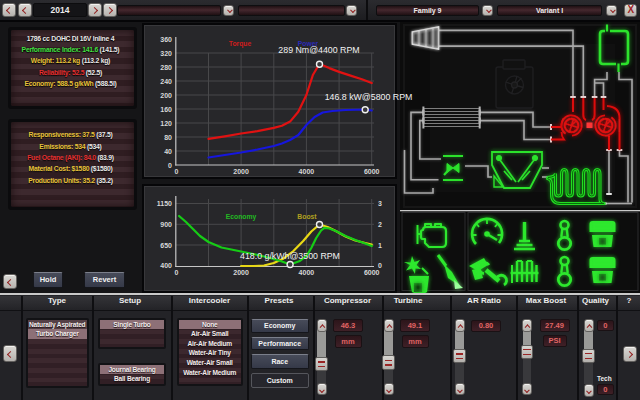 The image size is (640, 400). Describe the element at coordinates (380, 224) in the screenshot. I see `svg-text: 2` at that location.